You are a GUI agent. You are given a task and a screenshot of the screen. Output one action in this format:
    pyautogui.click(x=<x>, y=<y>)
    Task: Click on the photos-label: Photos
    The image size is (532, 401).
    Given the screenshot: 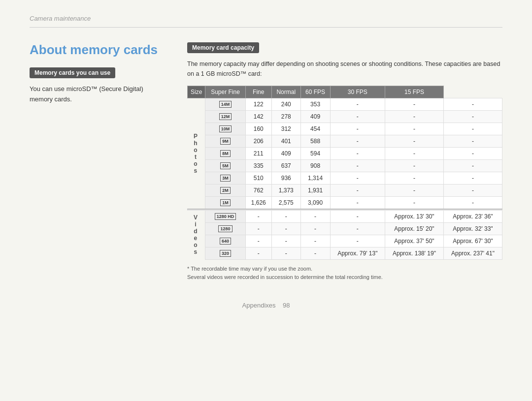 What is the action you would take?
    pyautogui.click(x=197, y=154)
    